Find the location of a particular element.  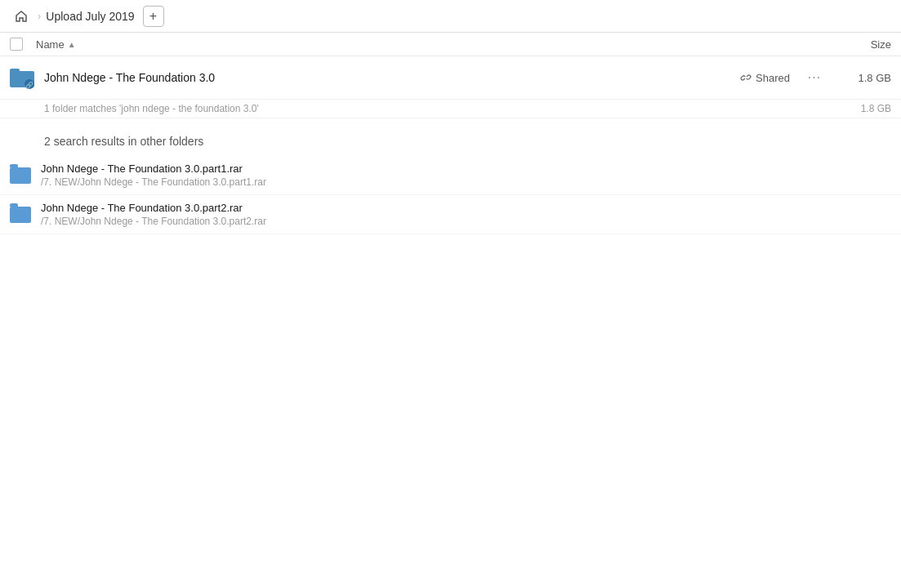

shared-badge: Shared is located at coordinates (765, 78).